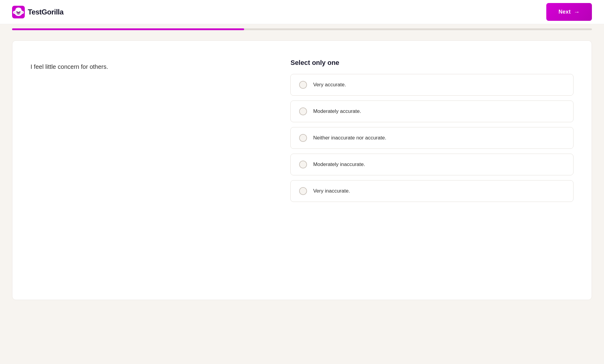 The width and height of the screenshot is (604, 364). I want to click on next-button-label: Next, so click(564, 12).